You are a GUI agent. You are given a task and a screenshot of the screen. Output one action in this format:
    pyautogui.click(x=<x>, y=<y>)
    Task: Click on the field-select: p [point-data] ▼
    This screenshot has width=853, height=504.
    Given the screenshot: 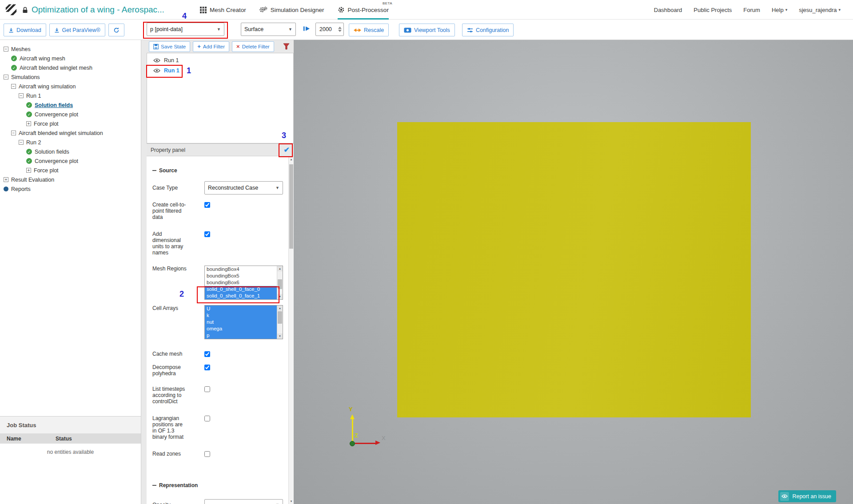 What is the action you would take?
    pyautogui.click(x=186, y=29)
    